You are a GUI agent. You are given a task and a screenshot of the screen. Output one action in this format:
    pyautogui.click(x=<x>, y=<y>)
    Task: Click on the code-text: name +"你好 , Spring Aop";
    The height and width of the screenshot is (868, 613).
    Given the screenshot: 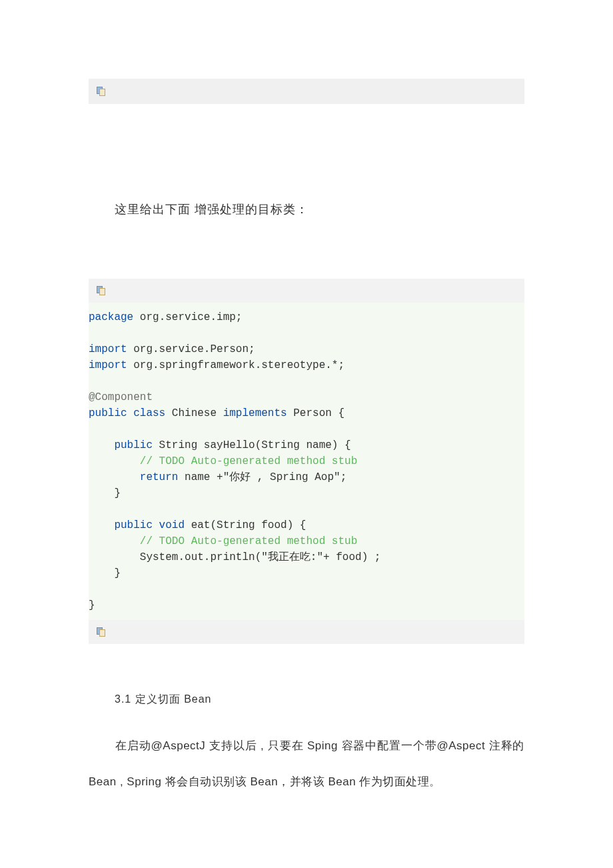 What is the action you would take?
    pyautogui.click(x=263, y=477)
    